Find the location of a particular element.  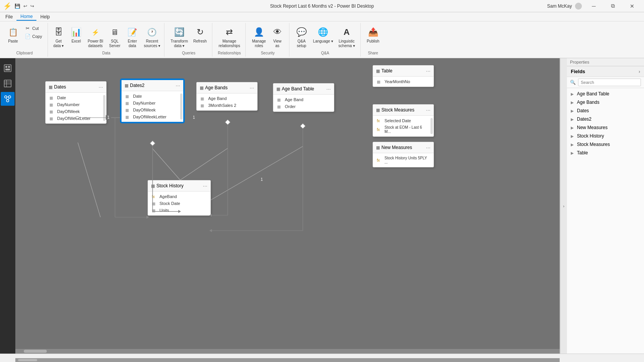

dates-card-menu: ··· is located at coordinates (101, 87).